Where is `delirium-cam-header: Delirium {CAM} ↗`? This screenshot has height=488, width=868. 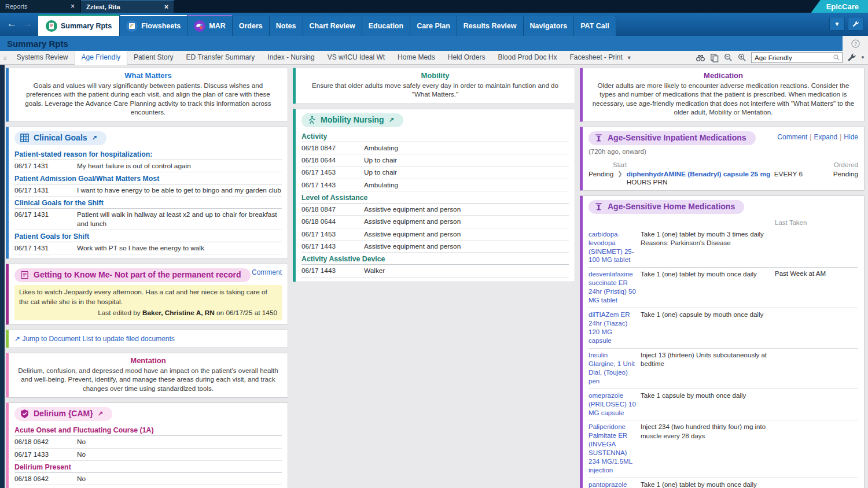 delirium-cam-header: Delirium {CAM} ↗ is located at coordinates (64, 414).